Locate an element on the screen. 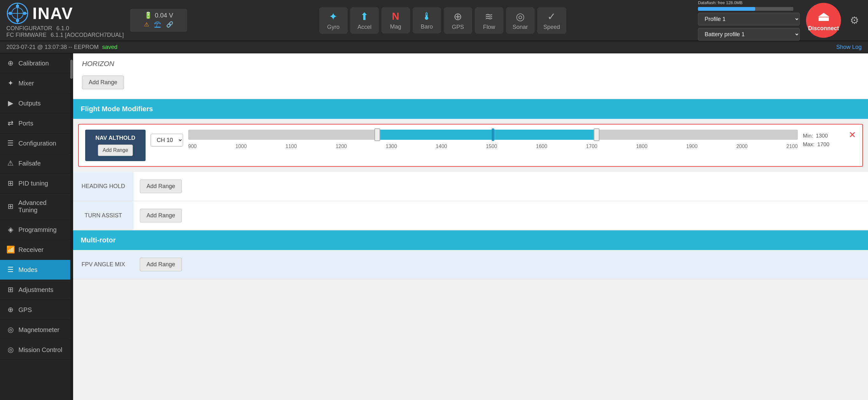  dataflash-text: Dataflash: free 128.0MB is located at coordinates (749, 3).